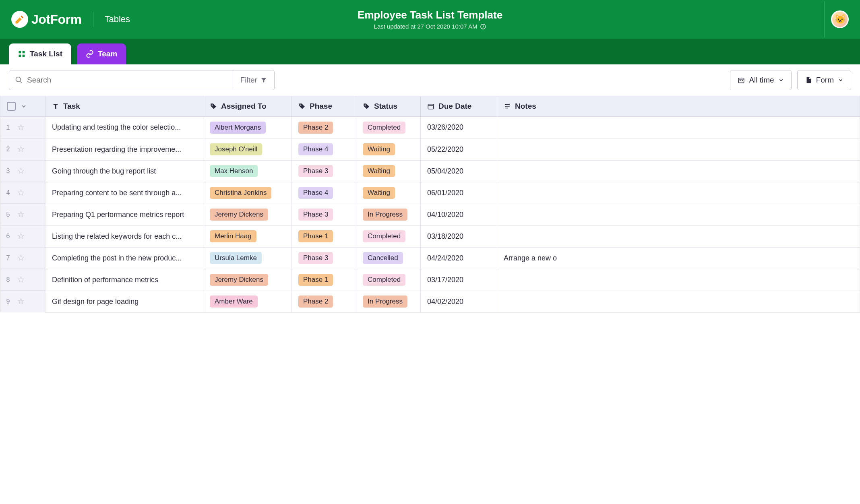 The height and width of the screenshot is (504, 860). Describe the element at coordinates (824, 80) in the screenshot. I see `form-button: Form` at that location.